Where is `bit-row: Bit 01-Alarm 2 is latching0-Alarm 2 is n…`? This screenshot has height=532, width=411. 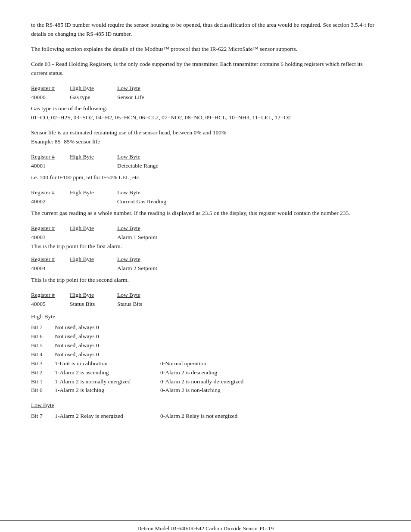
bit-row: Bit 01-Alarm 2 is latching0-Alarm 2 is n… is located at coordinates (206, 390).